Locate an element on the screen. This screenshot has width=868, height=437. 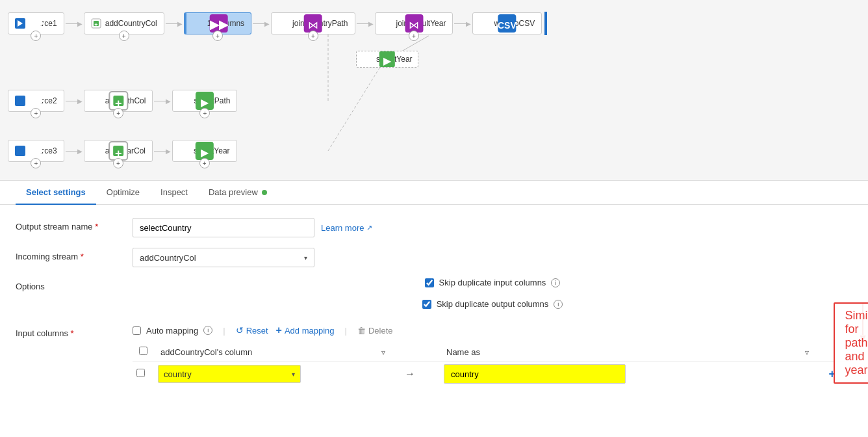
node-joinCountryPath: ⋈ joinCountryPath + is located at coordinates (313, 23).